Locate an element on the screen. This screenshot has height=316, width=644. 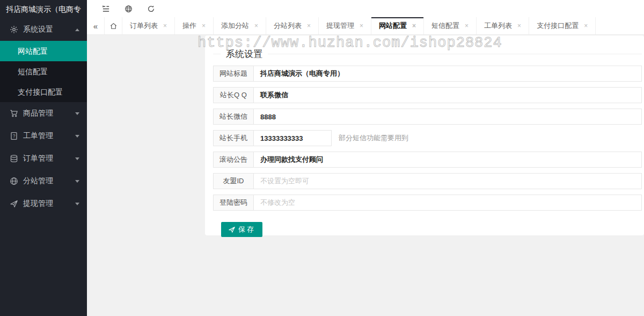
field-login-password: 登陆密码 不修改为空 is located at coordinates (427, 203).